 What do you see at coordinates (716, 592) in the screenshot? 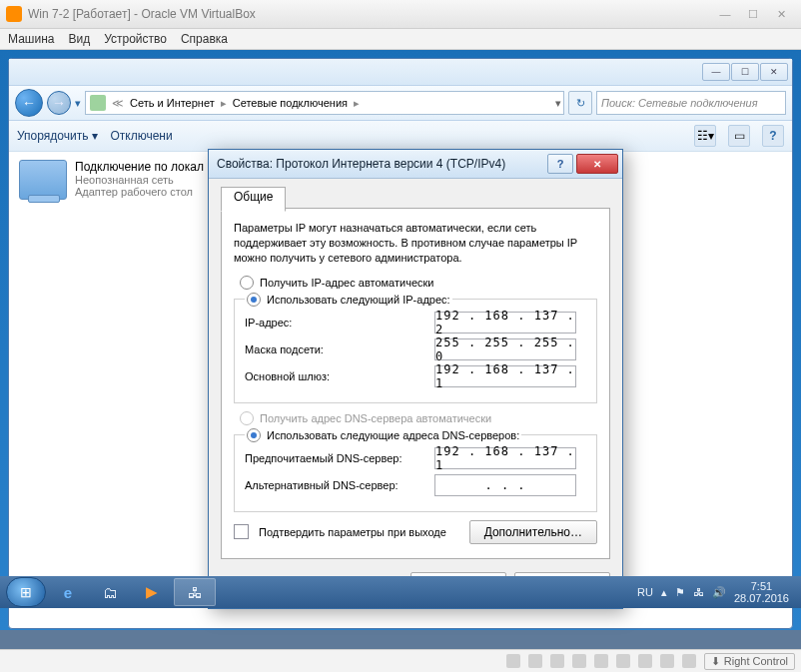
I see `system-tray: RU ▴ ⚑ 🖧 🔊 7:51 28.07.2016` at bounding box center [716, 592].